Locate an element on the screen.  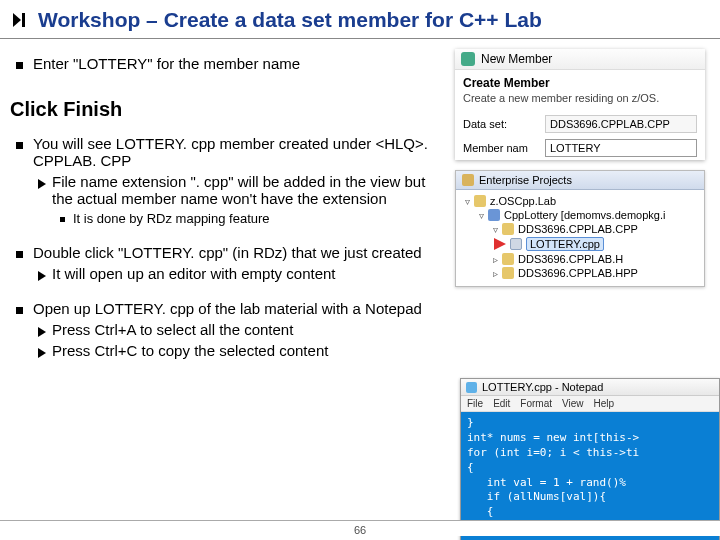
tree-node: DDS3696.CPPLAB.HPP is located at coordinates (578, 273).